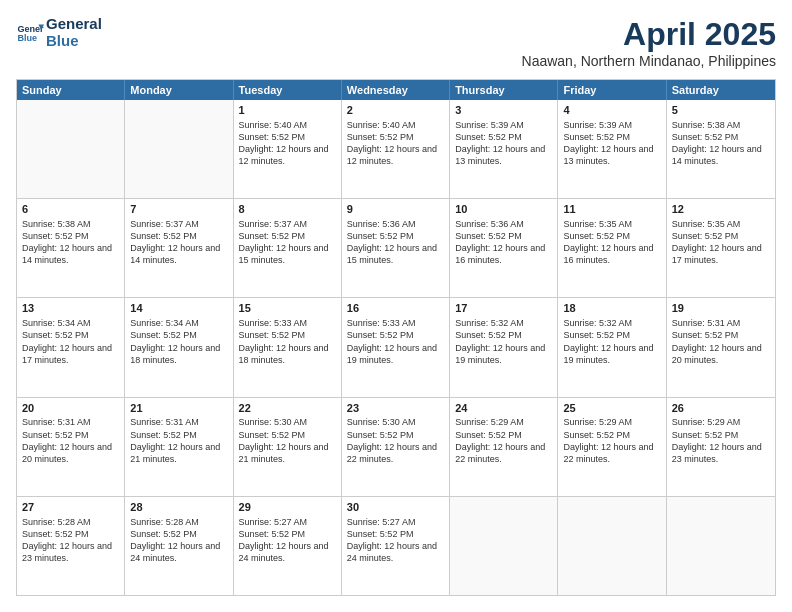  What do you see at coordinates (612, 308) in the screenshot?
I see `day-number: 18` at bounding box center [612, 308].